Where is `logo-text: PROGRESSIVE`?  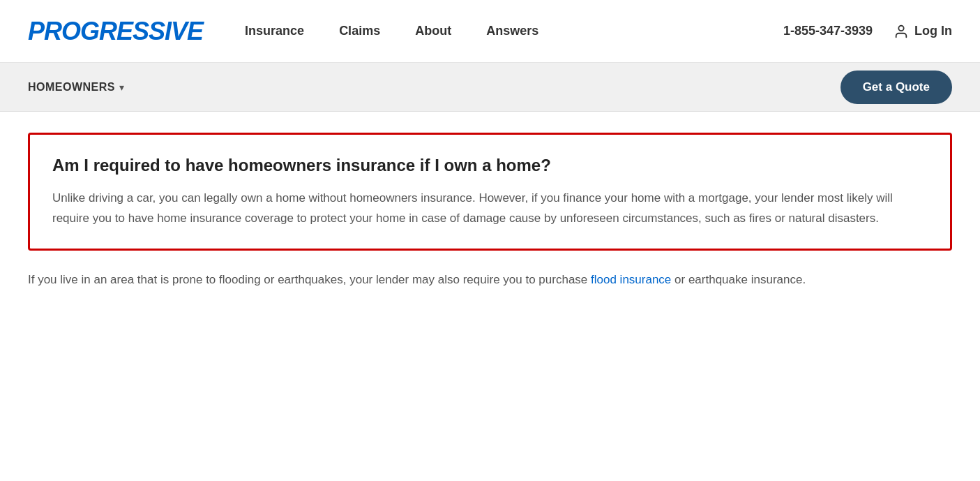 logo-text: PROGRESSIVE is located at coordinates (116, 31).